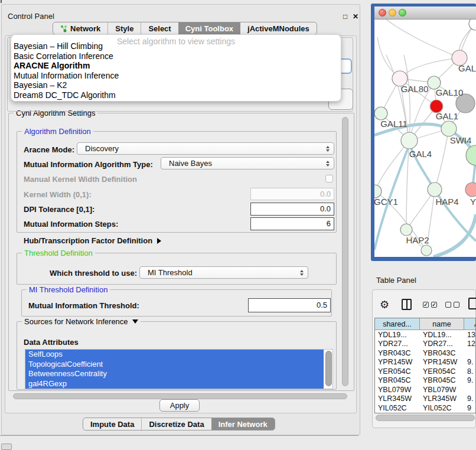 This screenshot has height=450, width=476. Describe the element at coordinates (345, 17) in the screenshot. I see `float-panel-icon: □` at that location.